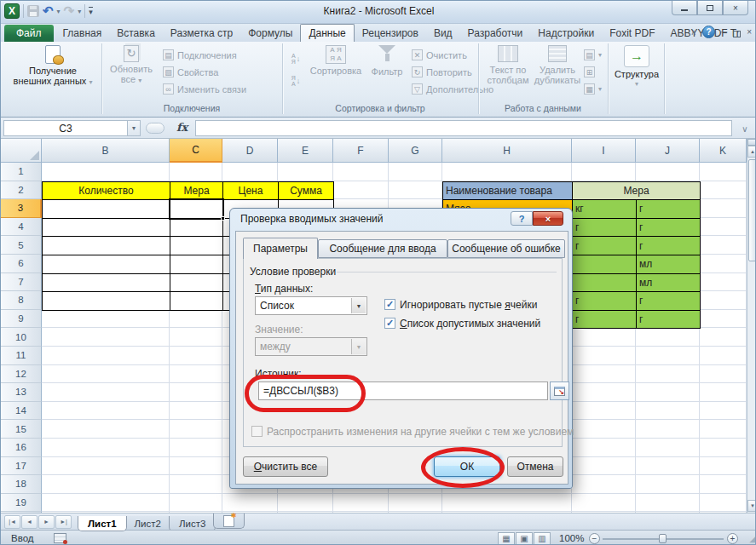  Describe the element at coordinates (21, 191) in the screenshot. I see `row-header-2: 2` at that location.